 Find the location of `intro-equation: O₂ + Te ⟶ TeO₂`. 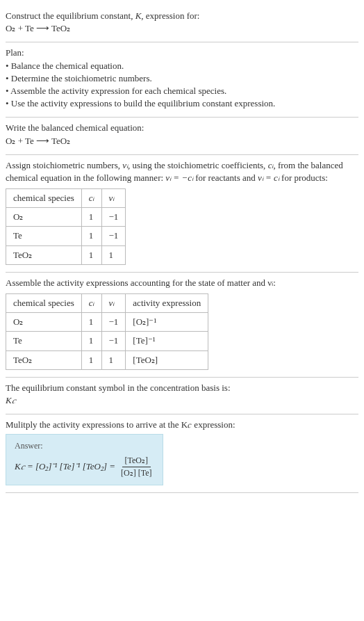

intro-equation: O₂ + Te ⟶ TeO₂ is located at coordinates (182, 29).